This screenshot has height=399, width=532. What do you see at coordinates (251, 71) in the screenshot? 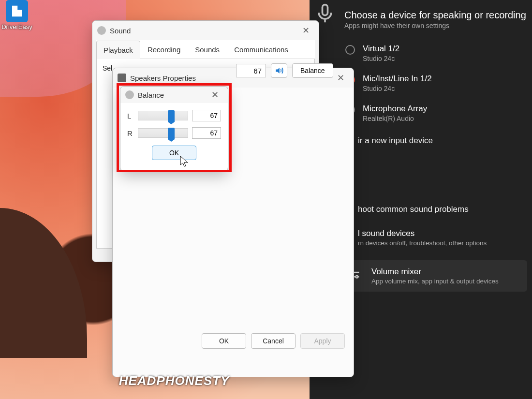
I see `level-value-input` at bounding box center [251, 71].